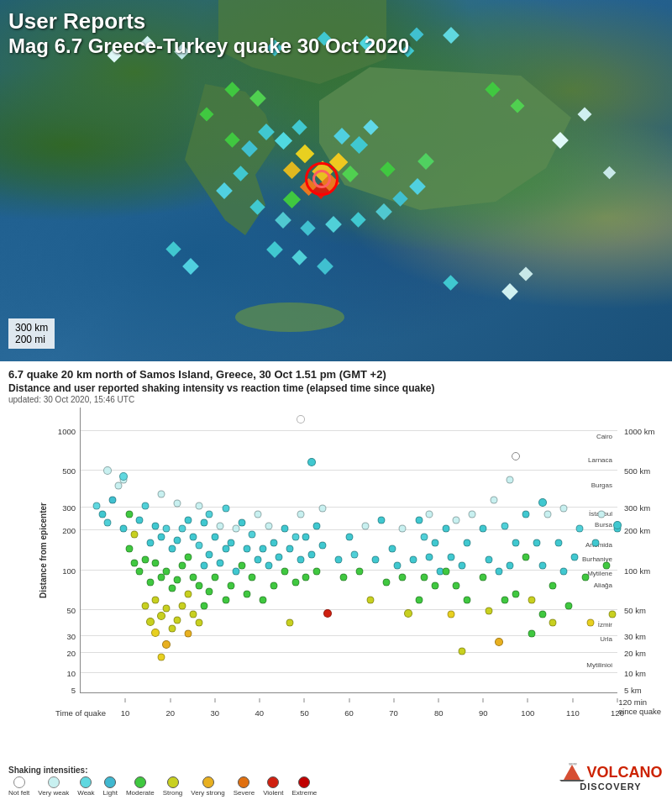 The width and height of the screenshot is (672, 805). Describe the element at coordinates (126, 713) in the screenshot. I see `x-label-10: 10` at that location.